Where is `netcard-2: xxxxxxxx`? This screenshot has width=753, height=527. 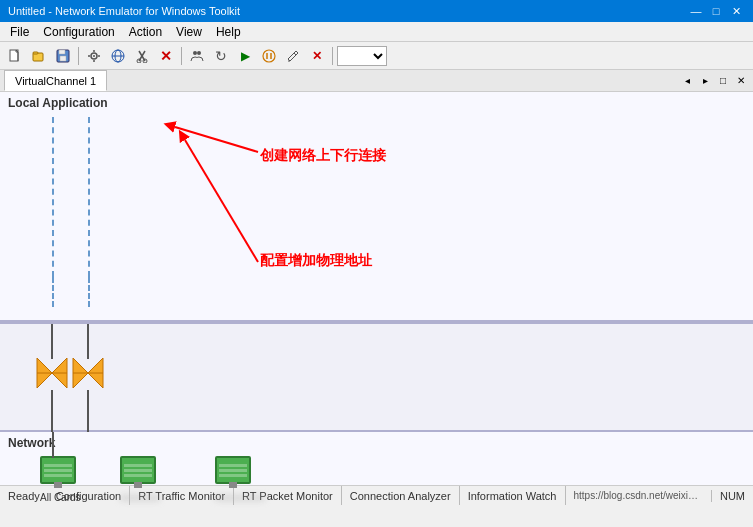
netcard-2: xxxxxxxx is located at coordinates (140, 480).